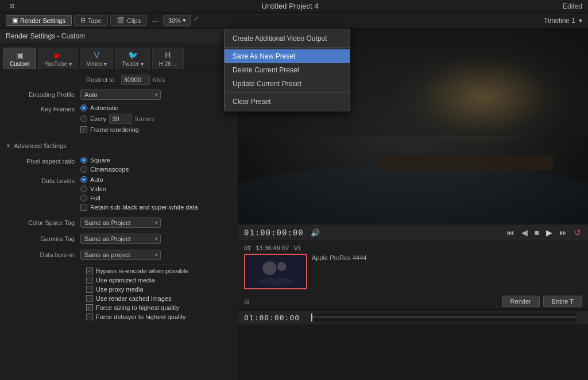 This screenshot has width=588, height=380. Describe the element at coordinates (525, 232) in the screenshot. I see `step-back-button: ◀` at that location.